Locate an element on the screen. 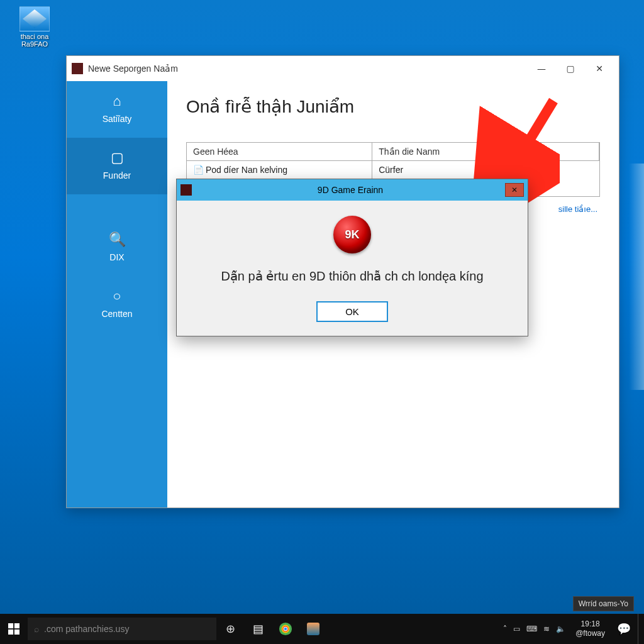  error-dialog: 9D Game Erainn ✕ 9K Dậ̃n pả ẻrtu en 9D t… is located at coordinates (352, 258).